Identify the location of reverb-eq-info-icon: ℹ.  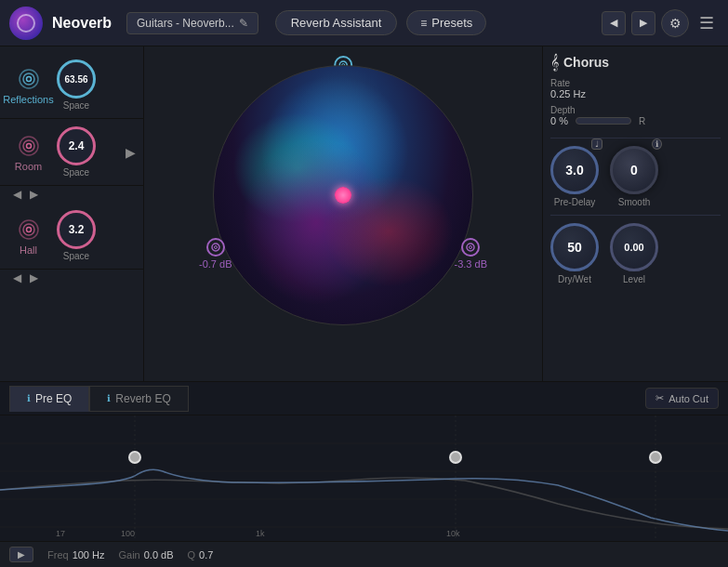
(109, 398).